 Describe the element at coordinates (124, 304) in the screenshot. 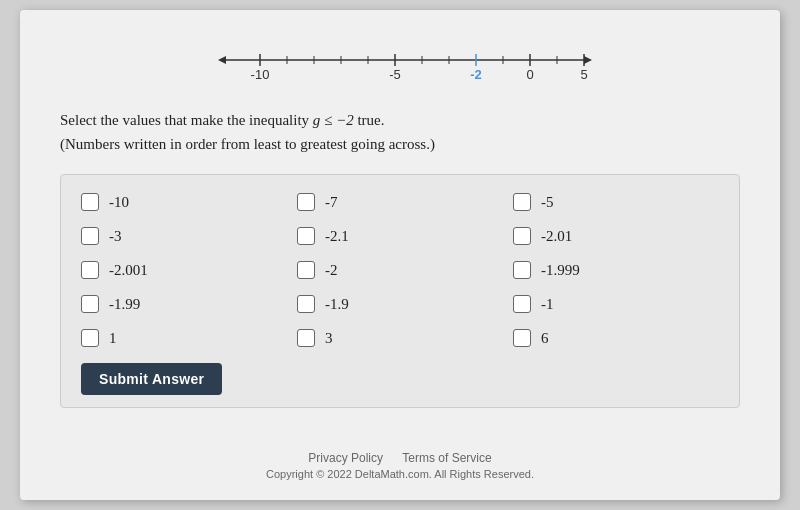

I see `checkbox-label: -1.99` at that location.